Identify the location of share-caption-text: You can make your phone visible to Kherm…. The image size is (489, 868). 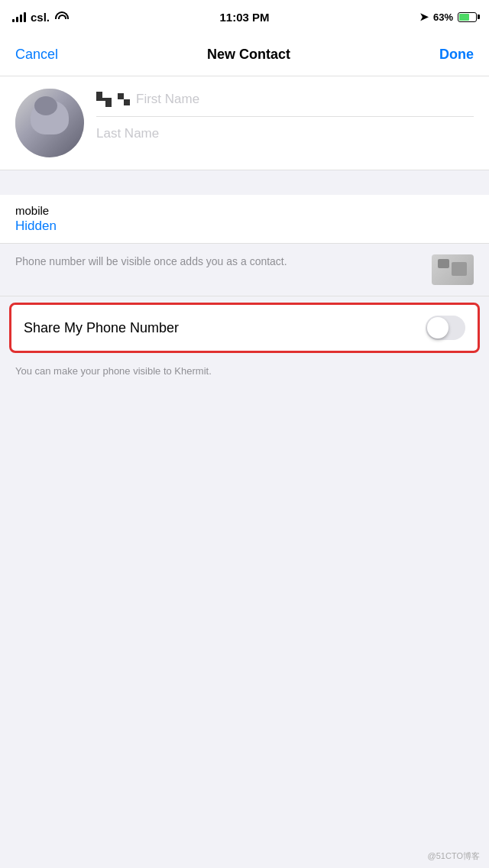
(113, 371).